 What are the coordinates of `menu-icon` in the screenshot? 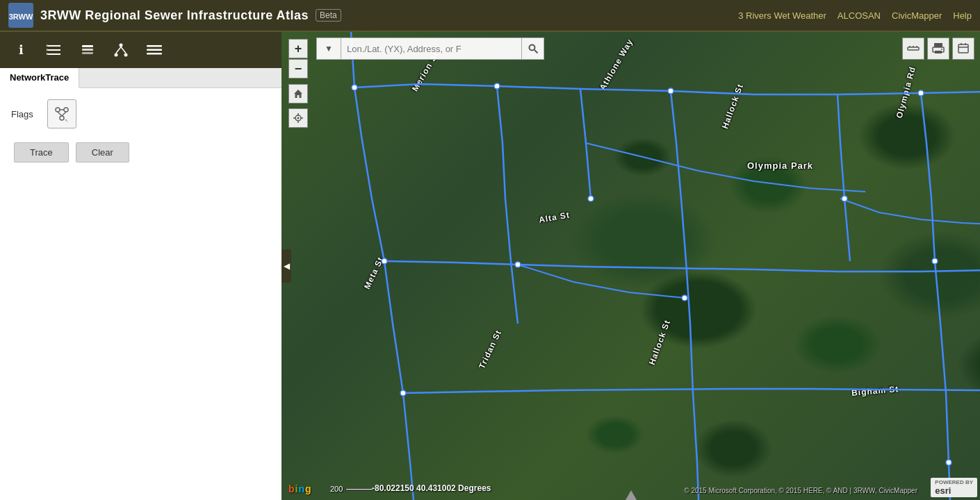 It's located at (154, 50).